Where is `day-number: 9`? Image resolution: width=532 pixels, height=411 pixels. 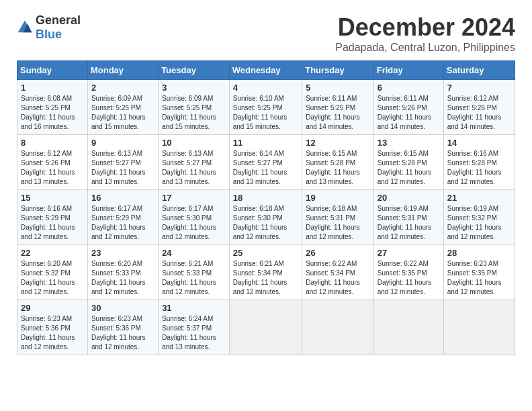
day-number: 9 is located at coordinates (123, 142).